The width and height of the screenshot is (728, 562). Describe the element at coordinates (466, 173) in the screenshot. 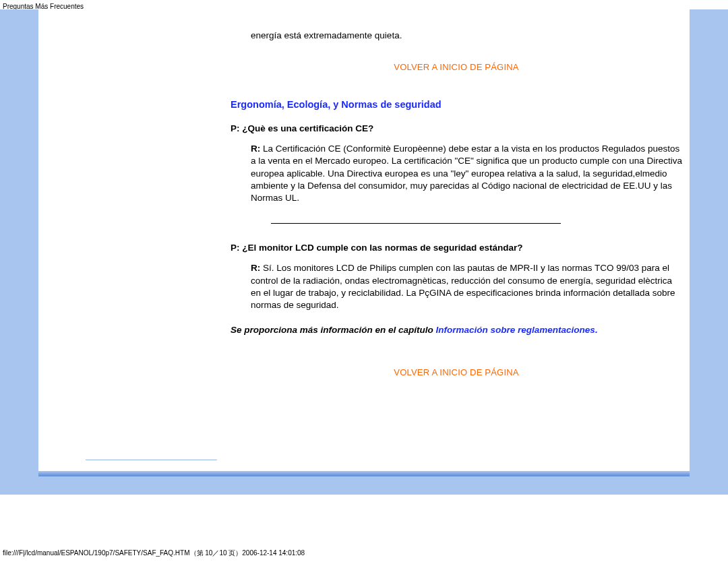

I see `answer-1-text: La Certificación CE (Conformitè Europèen…` at that location.